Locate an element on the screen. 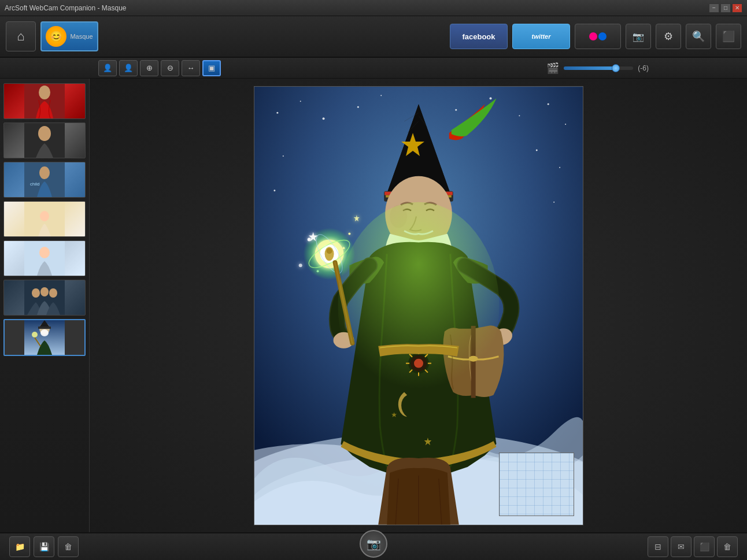 The width and height of the screenshot is (747, 560). close-button: ✕ is located at coordinates (737, 8).